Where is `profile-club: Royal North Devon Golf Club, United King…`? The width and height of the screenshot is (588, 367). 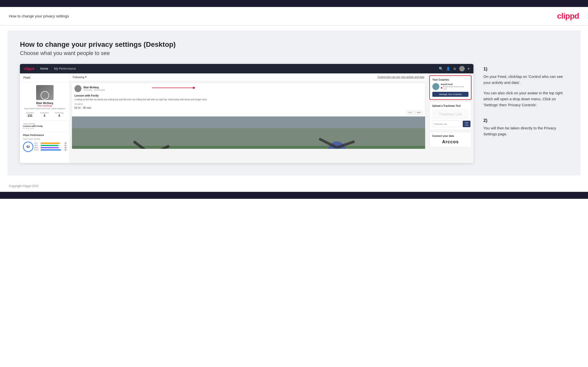
profile-club: Royal North Devon Golf Club, United King… is located at coordinates (45, 108).